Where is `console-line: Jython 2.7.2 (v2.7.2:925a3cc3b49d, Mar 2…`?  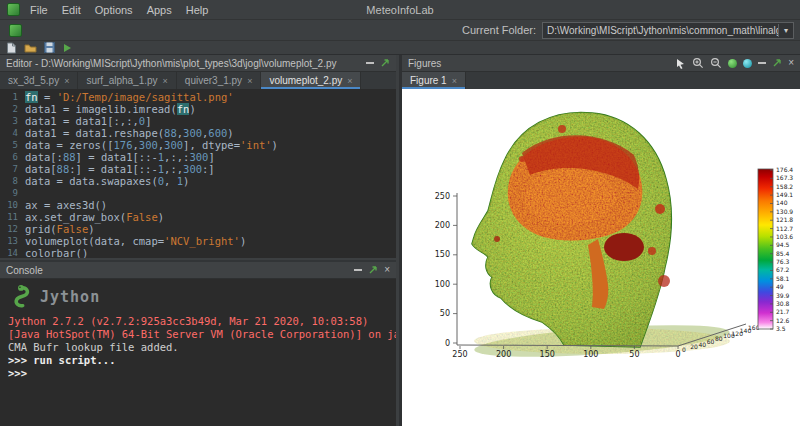
console-line: Jython 2.7.2 (v2.7.2:925a3cc3b49d, Mar 2… is located at coordinates (198, 322).